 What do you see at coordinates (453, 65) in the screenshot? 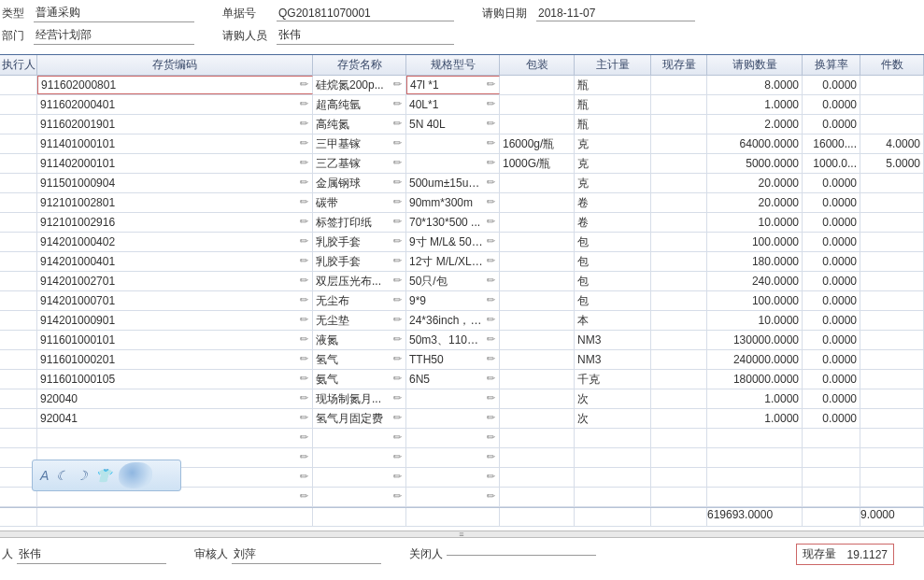
I see `col-spec: 规格型号` at bounding box center [453, 65].